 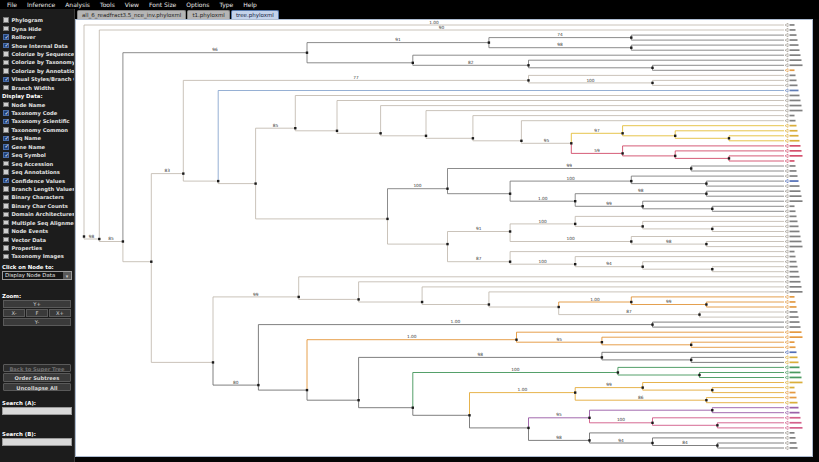 What do you see at coordinates (37, 304) in the screenshot?
I see `zoom-y-plus-button: Y+` at bounding box center [37, 304].